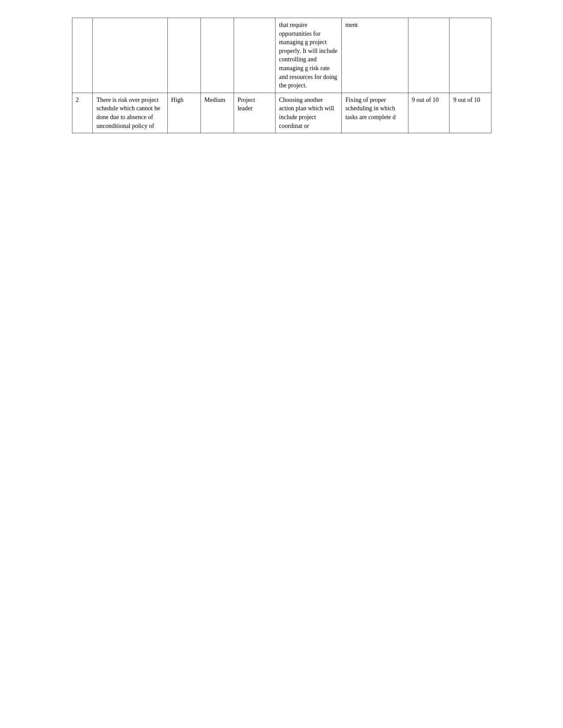 The height and width of the screenshot is (728, 563). Describe the element at coordinates (375, 113) in the screenshot. I see `cell-2-7: Fixing of proper scheduling in which tas…` at that location.